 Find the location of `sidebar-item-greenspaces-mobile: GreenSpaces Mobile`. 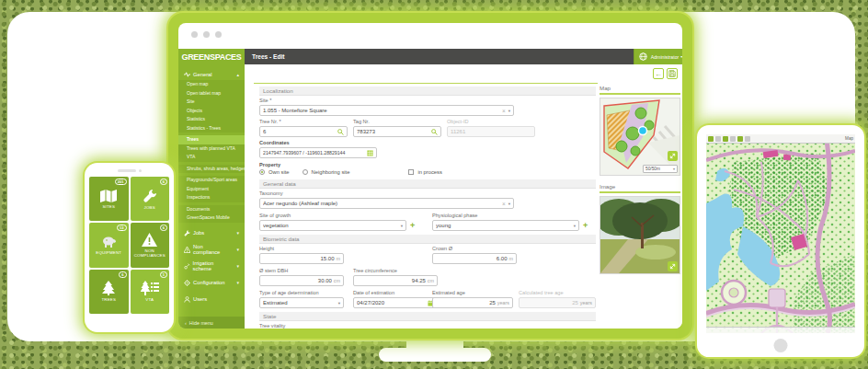

sidebar-item-greenspaces-mobile: GreenSpaces Mobile is located at coordinates (211, 218).